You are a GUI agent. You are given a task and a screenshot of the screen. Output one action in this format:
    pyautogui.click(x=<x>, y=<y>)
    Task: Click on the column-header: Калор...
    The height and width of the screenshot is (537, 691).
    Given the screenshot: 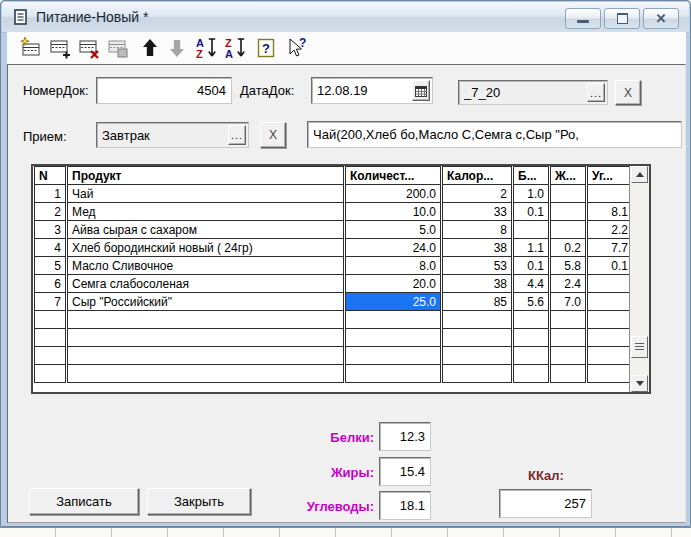 What is the action you would take?
    pyautogui.click(x=477, y=176)
    